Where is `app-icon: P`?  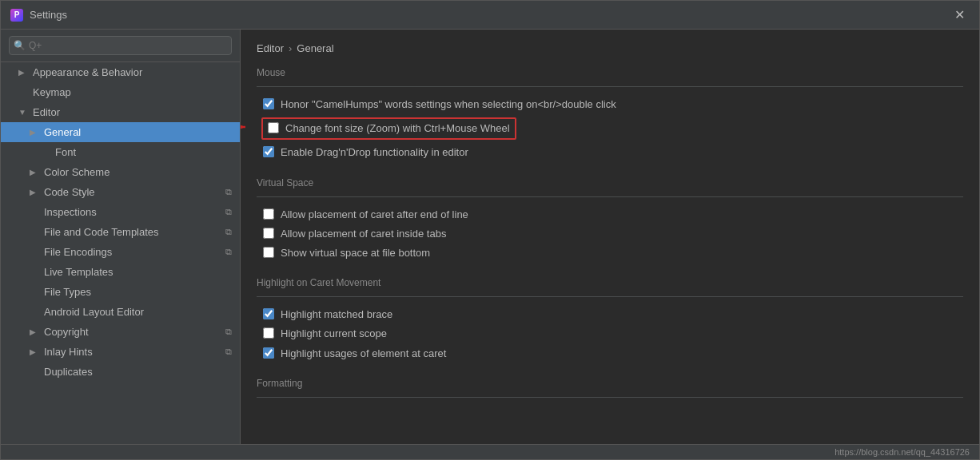
app-icon: P is located at coordinates (17, 15).